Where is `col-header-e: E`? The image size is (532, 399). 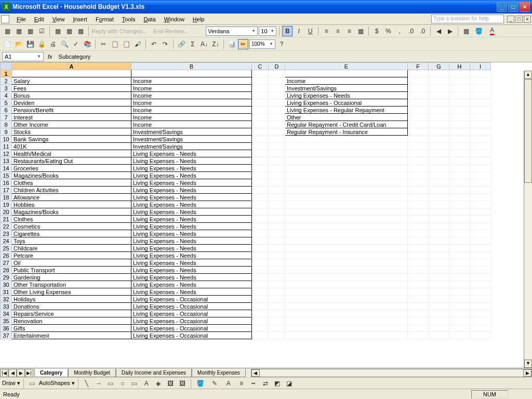
col-header-e: E is located at coordinates (347, 66).